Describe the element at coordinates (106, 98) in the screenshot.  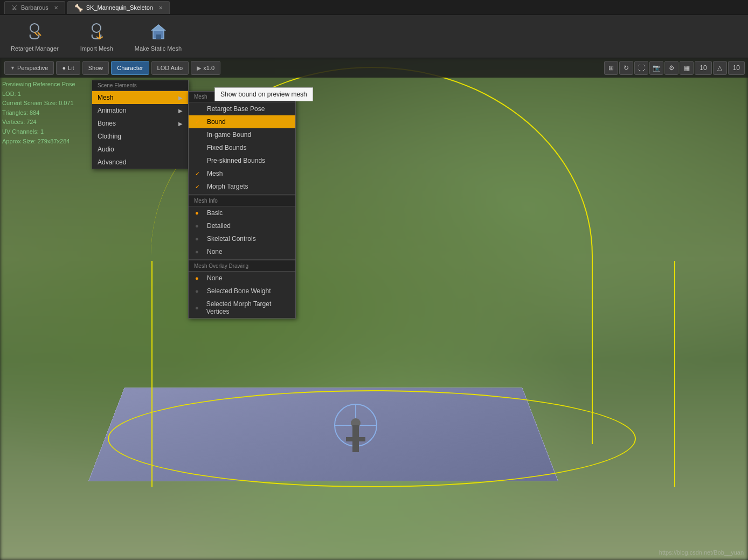
I see `mesh-label: Mesh` at that location.